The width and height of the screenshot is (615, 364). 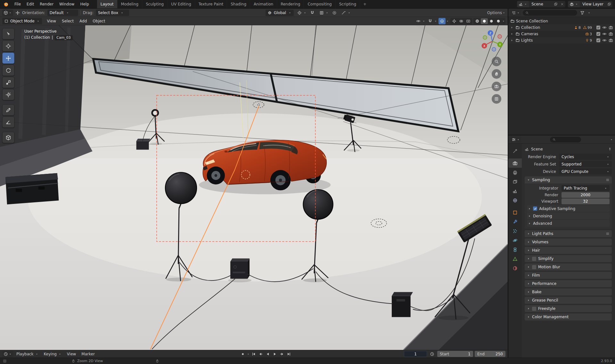 What do you see at coordinates (496, 61) in the screenshot?
I see `zoom-button` at bounding box center [496, 61].